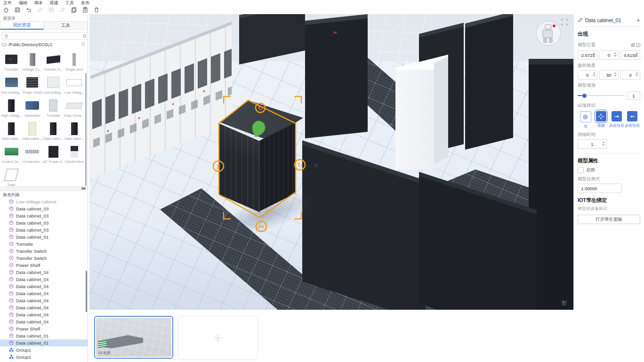 This screenshot has width=644, height=362. What do you see at coordinates (11, 176) in the screenshot?
I see `library-item: Gate` at bounding box center [11, 176].